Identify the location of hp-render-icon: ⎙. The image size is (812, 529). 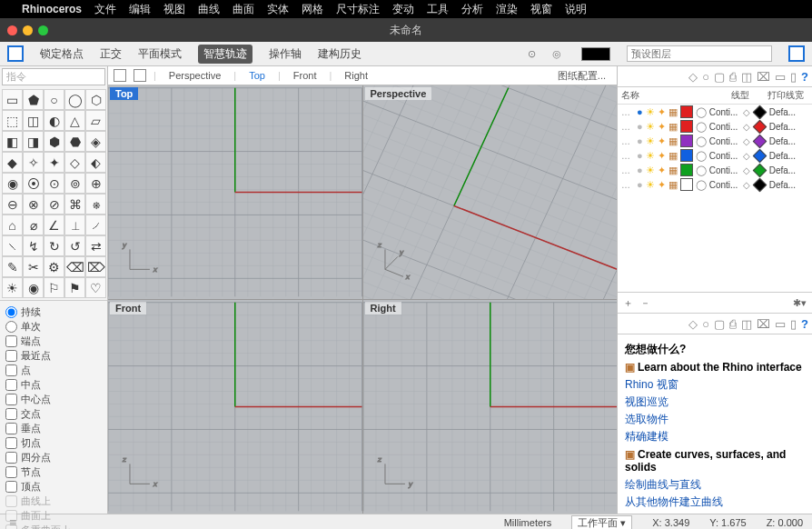
(733, 324).